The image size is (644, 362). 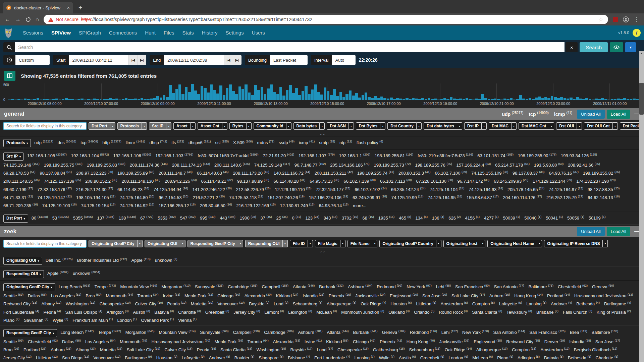 What do you see at coordinates (21, 165) in the screenshot?
I see `field-value: 74.125.19.149 (151)` at bounding box center [21, 165].